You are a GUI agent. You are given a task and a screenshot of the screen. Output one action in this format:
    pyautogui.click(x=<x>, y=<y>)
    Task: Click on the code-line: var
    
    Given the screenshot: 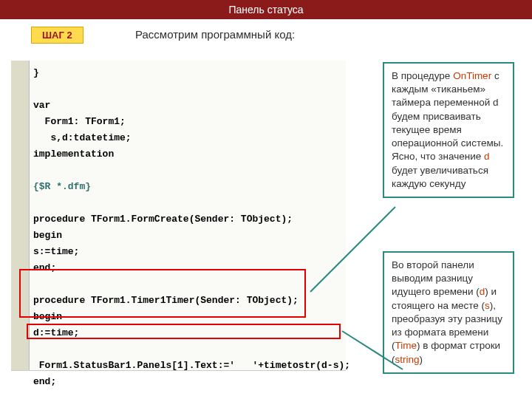 What is the action you would take?
    pyautogui.click(x=41, y=105)
    